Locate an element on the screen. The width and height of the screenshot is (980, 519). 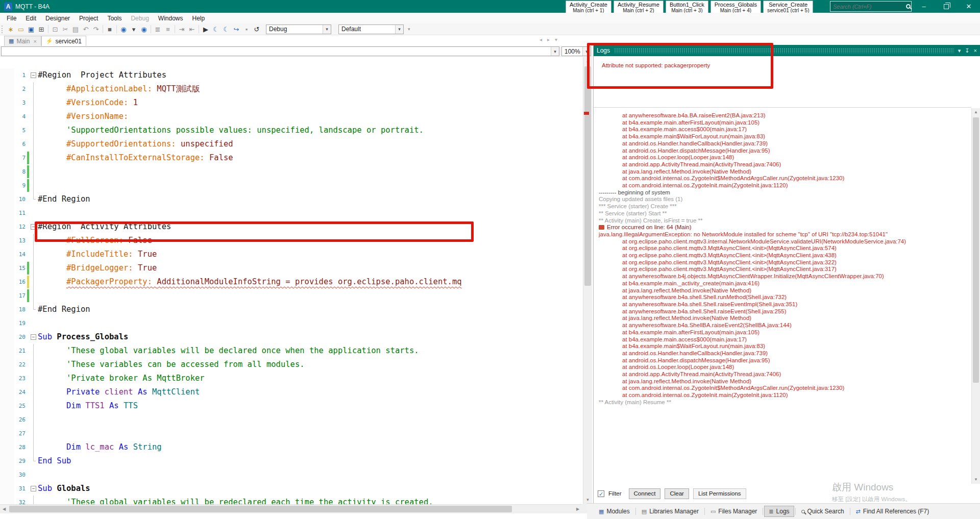
close-button: ✕ is located at coordinates (969, 6).